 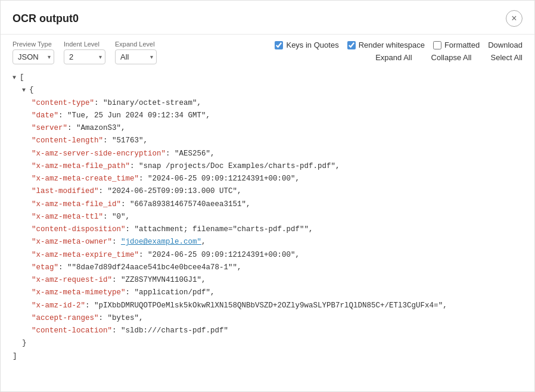 What do you see at coordinates (456, 45) in the screenshot?
I see `formatted-label: Formatted` at bounding box center [456, 45].